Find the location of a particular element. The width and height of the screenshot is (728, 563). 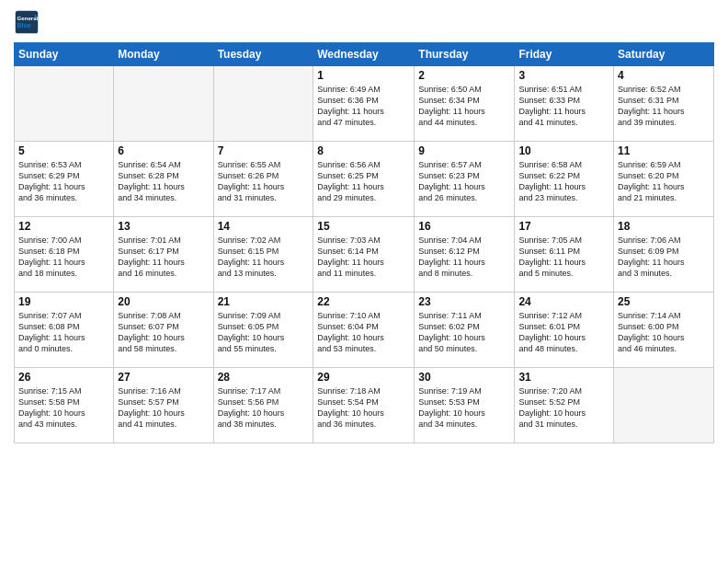

day-info: Sunrise: 7:14 AM Sunset: 6:00 PM Dayligh… is located at coordinates (664, 333).